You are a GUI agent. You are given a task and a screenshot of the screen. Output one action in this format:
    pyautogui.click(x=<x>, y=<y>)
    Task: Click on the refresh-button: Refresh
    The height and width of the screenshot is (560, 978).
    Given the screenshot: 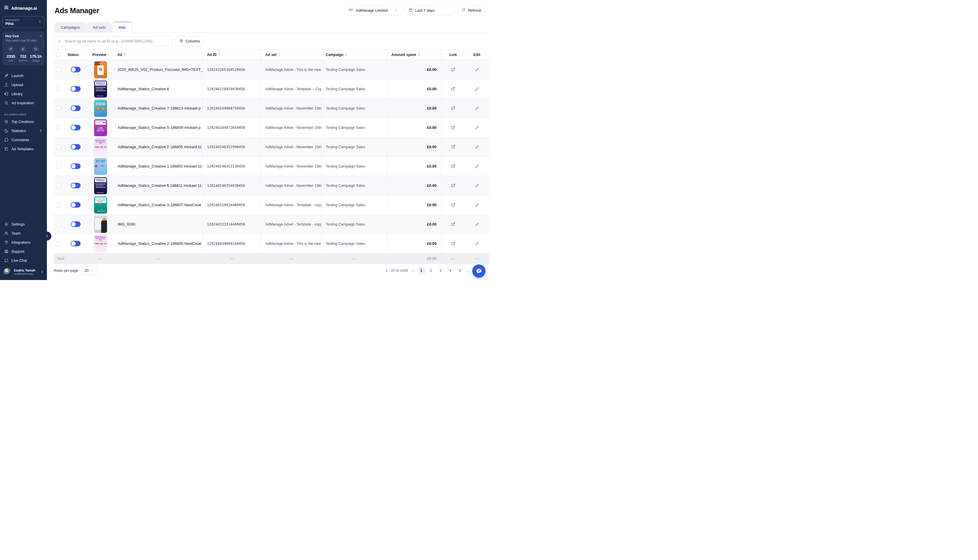 What is the action you would take?
    pyautogui.click(x=471, y=10)
    